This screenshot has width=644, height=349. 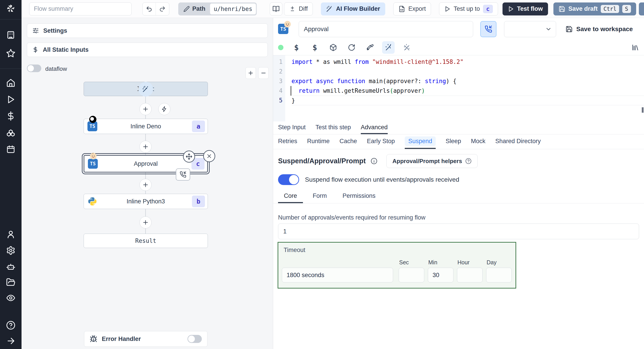 I want to click on tab-mock: Mock, so click(x=478, y=142).